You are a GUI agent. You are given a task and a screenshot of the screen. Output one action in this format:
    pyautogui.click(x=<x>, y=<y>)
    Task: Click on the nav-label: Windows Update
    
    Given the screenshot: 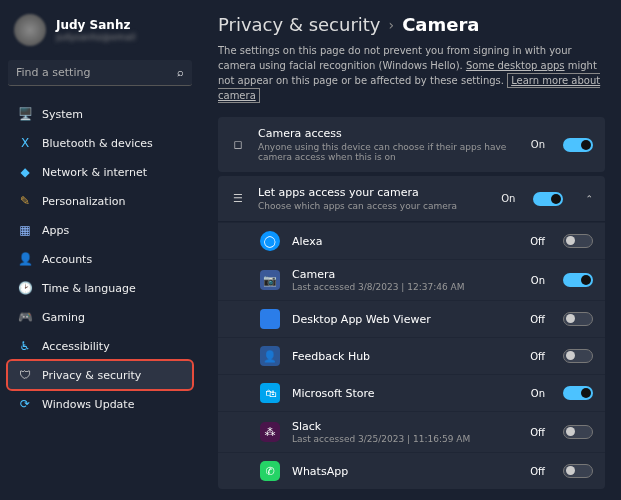 What is the action you would take?
    pyautogui.click(x=88, y=404)
    